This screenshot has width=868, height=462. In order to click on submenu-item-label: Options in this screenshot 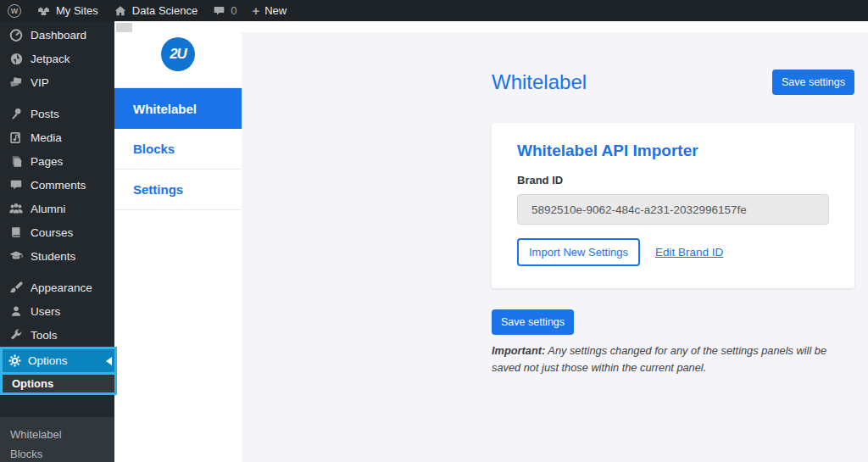, I will do `click(32, 383)`.